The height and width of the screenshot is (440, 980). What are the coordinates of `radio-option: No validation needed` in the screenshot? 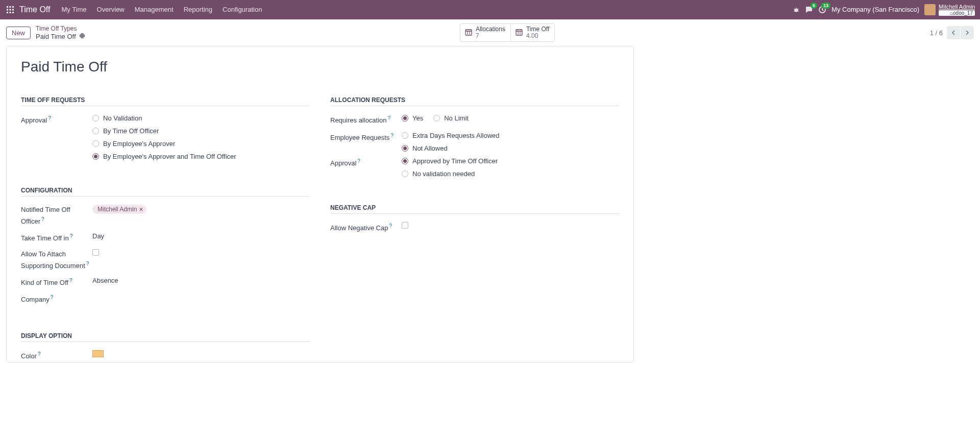 It's located at (510, 174).